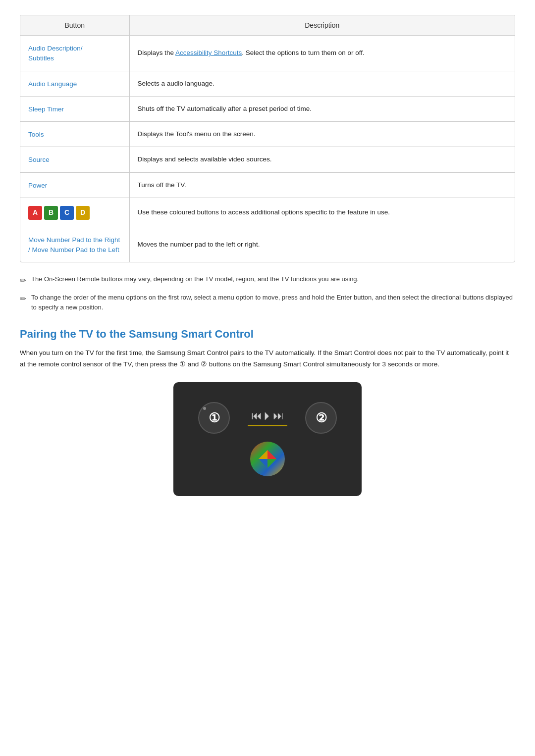 This screenshot has height=756, width=535. Describe the element at coordinates (38, 185) in the screenshot. I see `button-label-power: Power` at that location.